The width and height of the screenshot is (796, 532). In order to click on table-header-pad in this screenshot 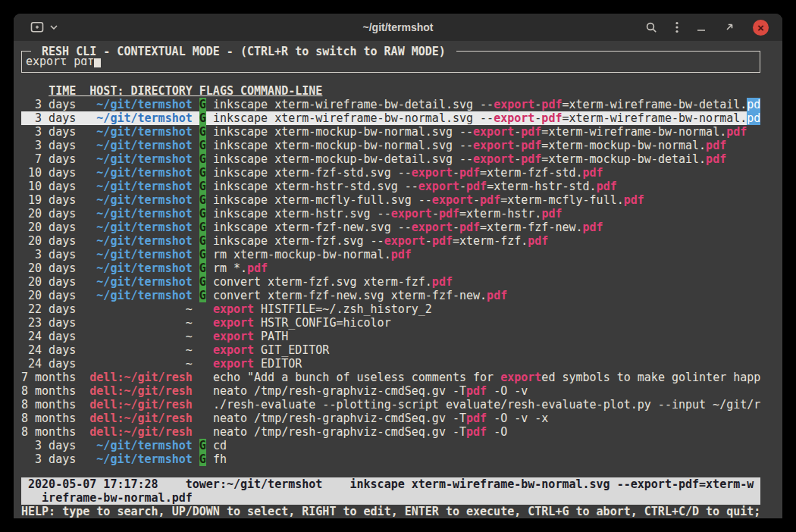, I will do `click(35, 91)`.